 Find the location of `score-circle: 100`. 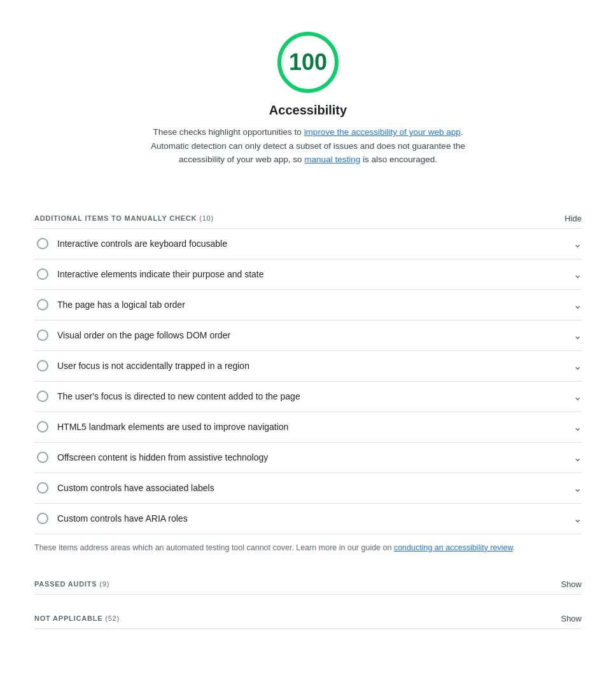

score-circle: 100 is located at coordinates (308, 62).